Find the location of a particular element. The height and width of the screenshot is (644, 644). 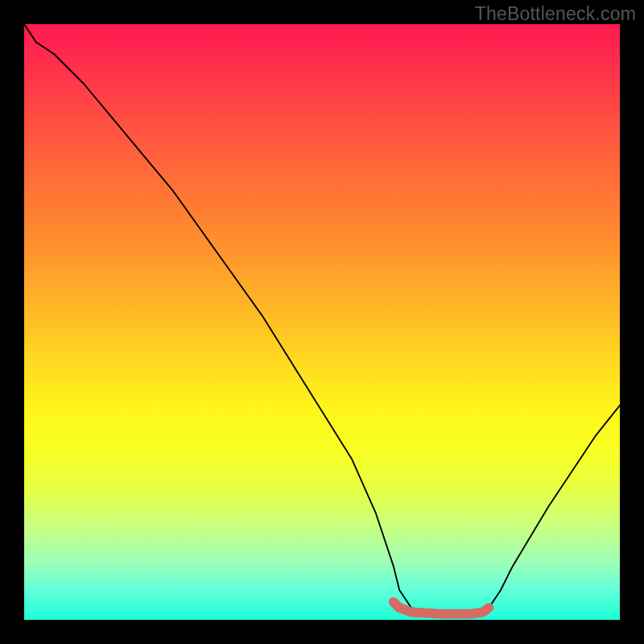

watermark-text: TheBottleneck.com is located at coordinates (555, 14).